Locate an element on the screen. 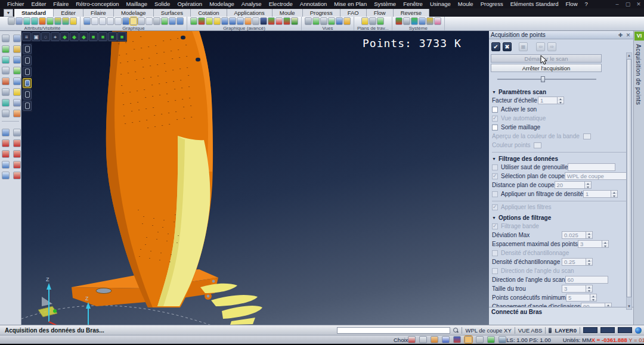 The image size is (644, 345). wpl-icon is located at coordinates (365, 21).